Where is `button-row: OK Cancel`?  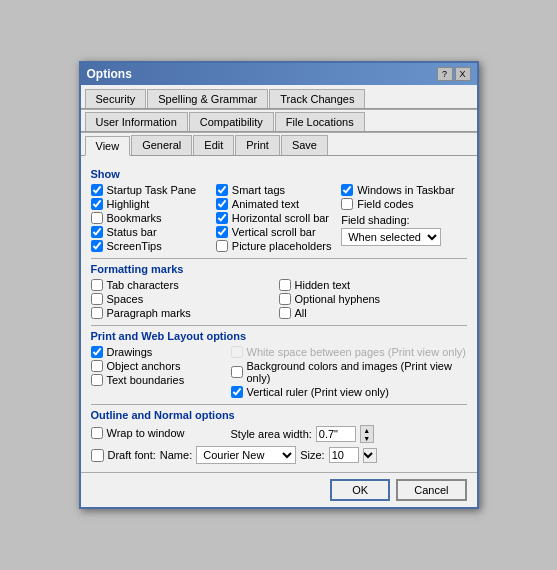 button-row: OK Cancel is located at coordinates (279, 490).